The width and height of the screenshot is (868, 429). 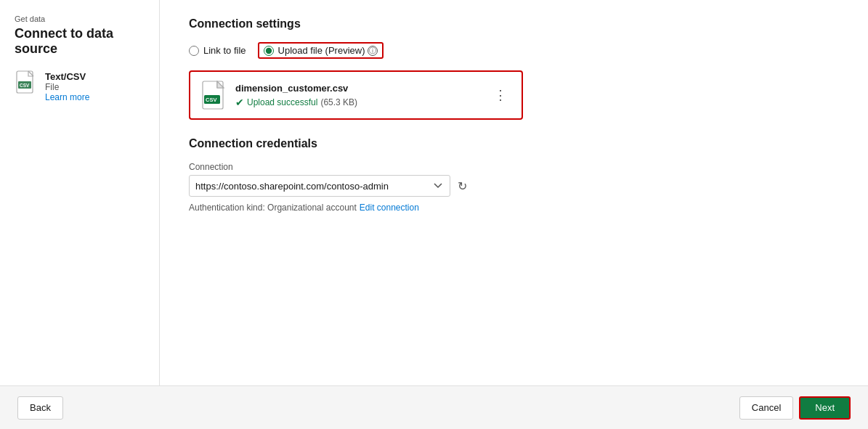 I want to click on connection-select: https://contoso.sharepoint.com/contoso-a…, so click(x=320, y=186).